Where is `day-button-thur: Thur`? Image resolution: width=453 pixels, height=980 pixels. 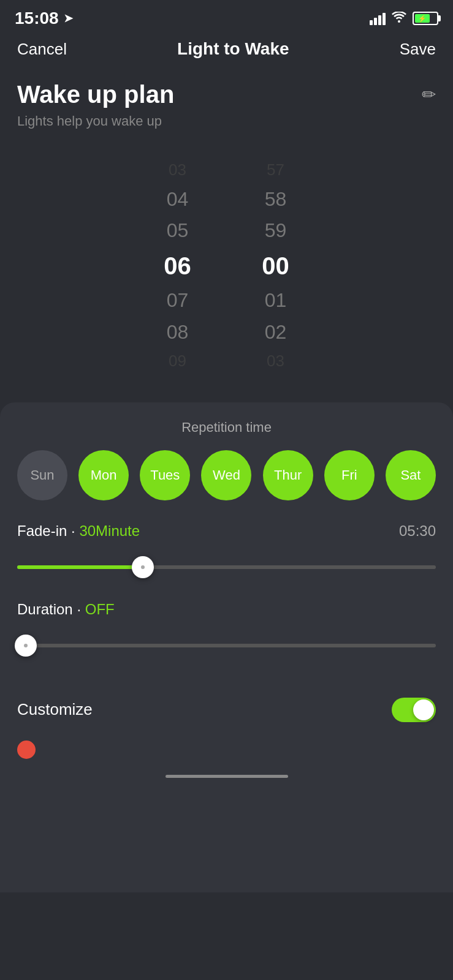
day-button-thur: Thur is located at coordinates (288, 475).